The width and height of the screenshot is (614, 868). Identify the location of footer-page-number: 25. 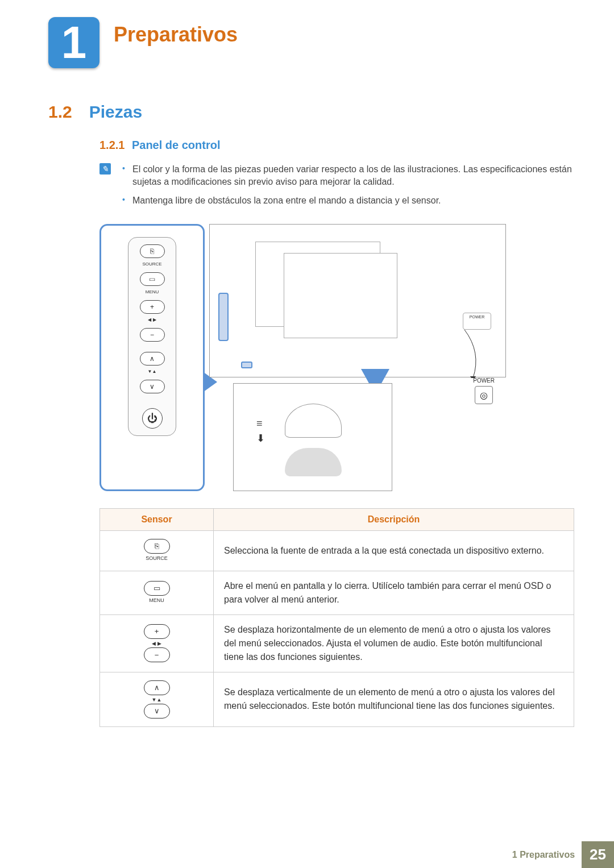
(598, 855).